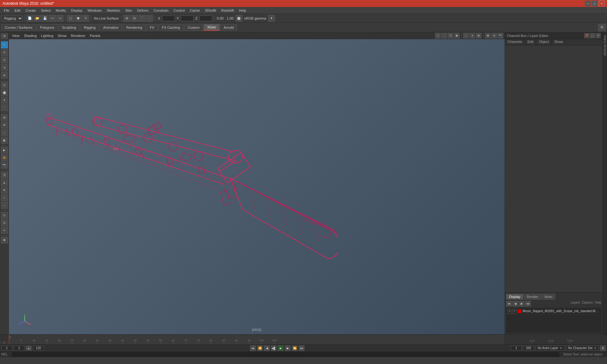 The height and width of the screenshot is (364, 607). Describe the element at coordinates (143, 10) in the screenshot. I see `menu-deform: Deform` at that location.